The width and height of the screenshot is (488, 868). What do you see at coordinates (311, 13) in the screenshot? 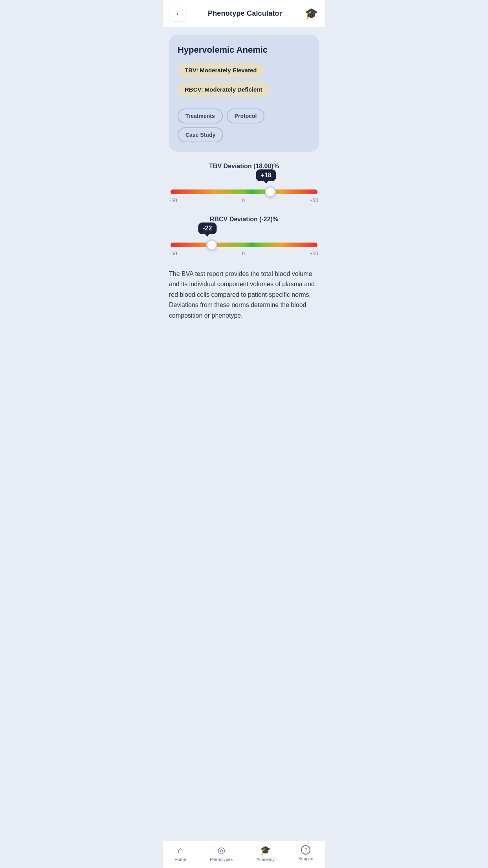
I see `academy-icon: 🎓` at bounding box center [311, 13].